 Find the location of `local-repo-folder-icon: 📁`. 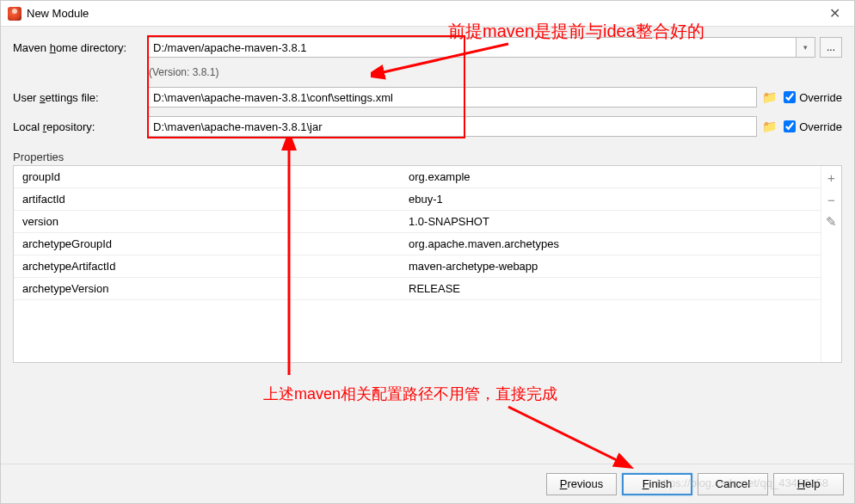

local-repo-folder-icon: 📁 is located at coordinates (769, 126).